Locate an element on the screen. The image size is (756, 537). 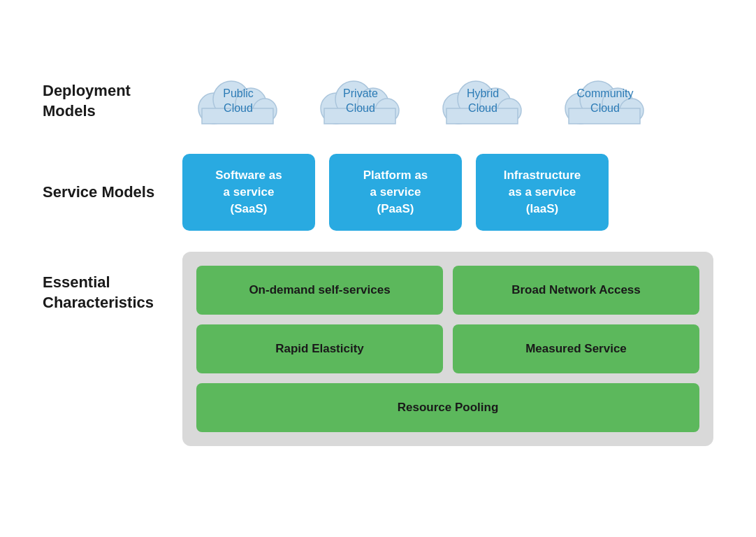
service-content: Software asa service(SaaS) Platform asa … is located at coordinates (448, 192).